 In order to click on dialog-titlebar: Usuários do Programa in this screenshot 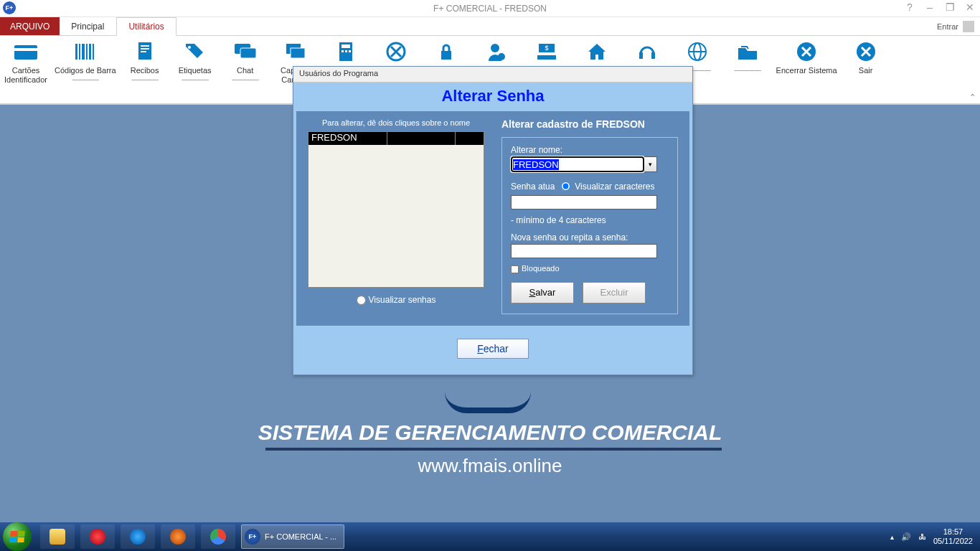, I will do `click(493, 75)`.